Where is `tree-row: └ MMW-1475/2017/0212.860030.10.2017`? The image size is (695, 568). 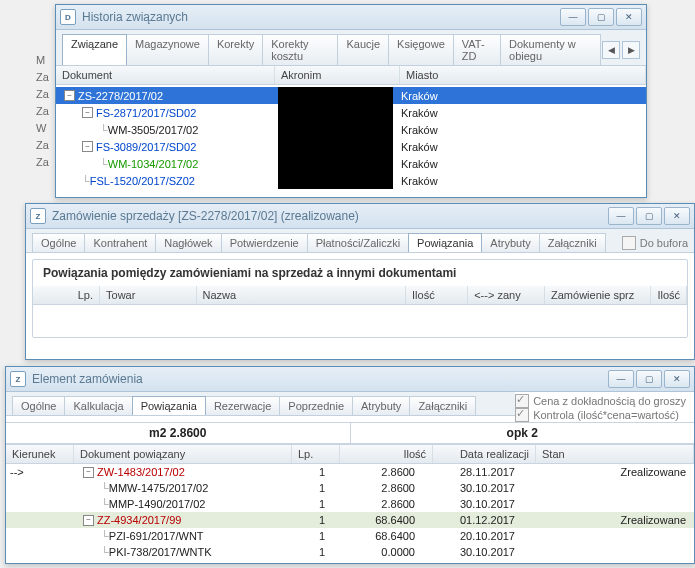 tree-row: └ MMW-1475/2017/0212.860030.10.2017 is located at coordinates (350, 488).